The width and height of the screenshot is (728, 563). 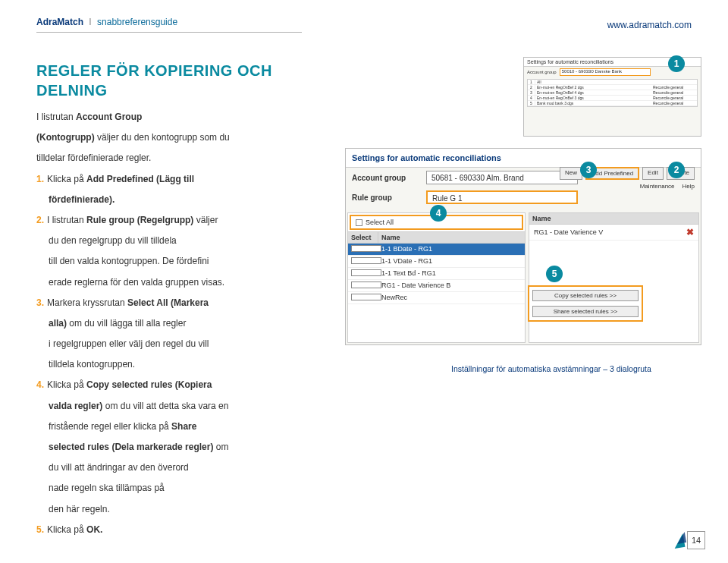 What do you see at coordinates (585, 304) in the screenshot?
I see `copy-share-buttons: Copy selected rules >> Share selected ru…` at bounding box center [585, 304].